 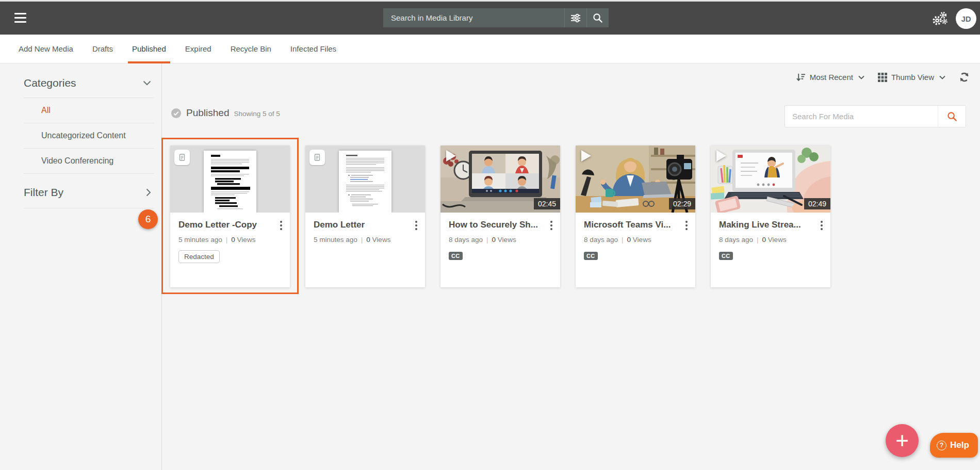 What do you see at coordinates (230, 182) in the screenshot?
I see `document-preview-redacted` at bounding box center [230, 182].